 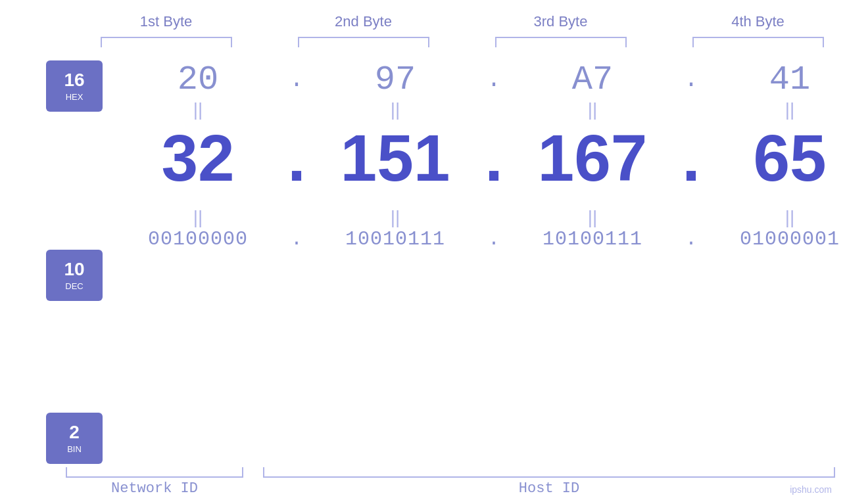 I want to click on bottom-section: Network ID Host ID, so click(x=455, y=482).